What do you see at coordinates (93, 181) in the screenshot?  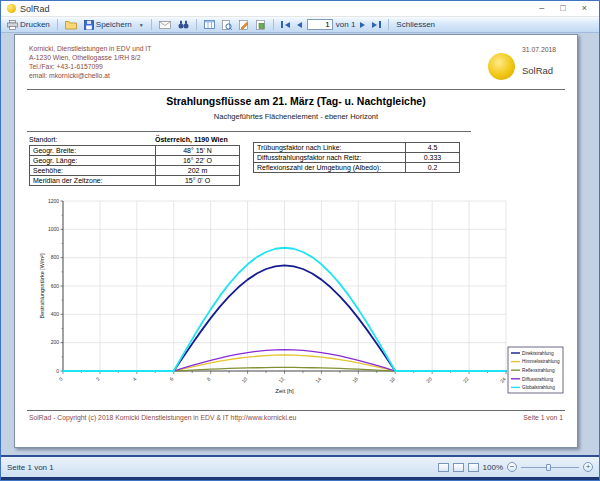 I see `row-label: Meridian der Zeitzone:` at bounding box center [93, 181].